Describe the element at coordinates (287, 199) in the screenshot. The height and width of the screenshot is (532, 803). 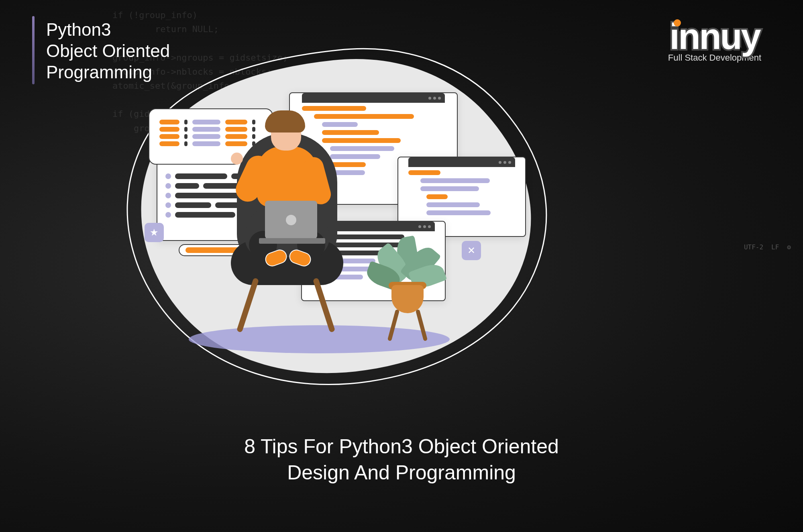
I see `developer-illustration` at that location.